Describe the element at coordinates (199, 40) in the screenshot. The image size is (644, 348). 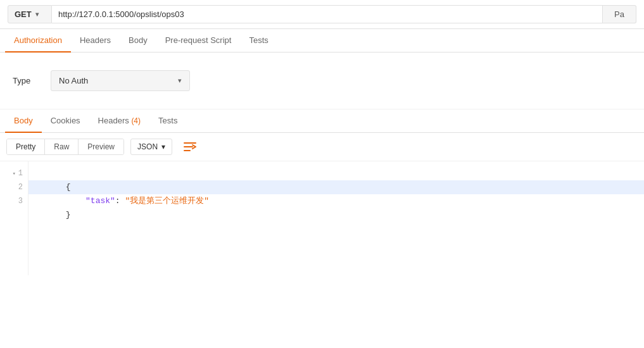
I see `tab-pre-request-script: Pre-request Script` at that location.